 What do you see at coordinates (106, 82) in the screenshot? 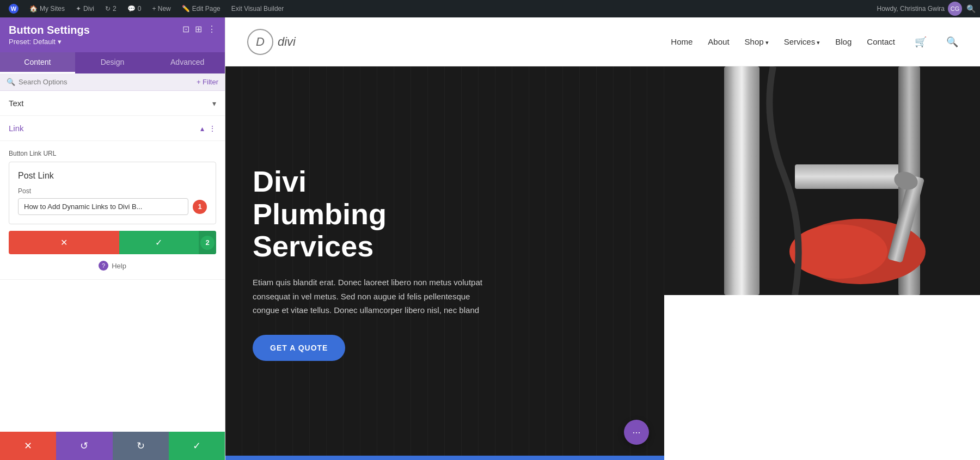
I see `search-input` at bounding box center [106, 82].